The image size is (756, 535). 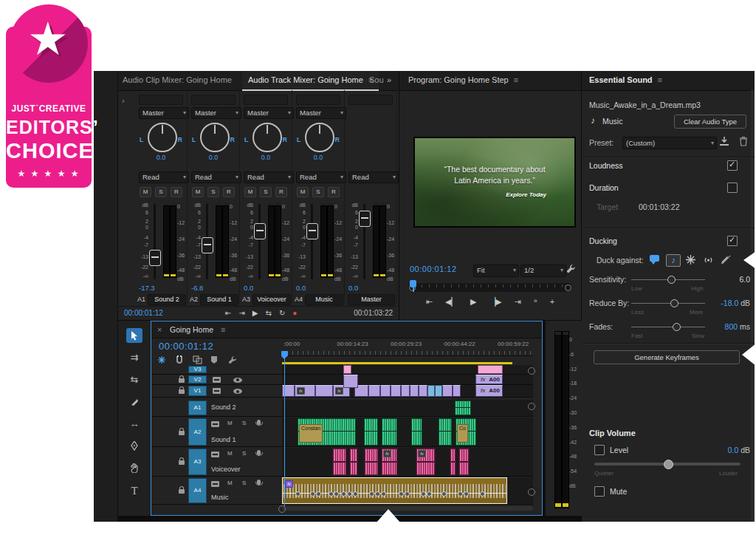 I want to click on horizontal-scrollbar, so click(x=408, y=508).